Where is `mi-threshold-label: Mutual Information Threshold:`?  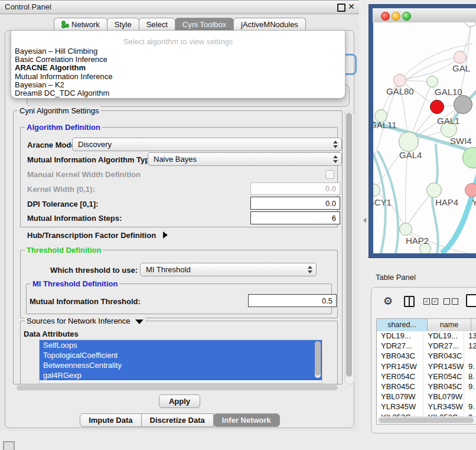
mi-threshold-label: Mutual Information Threshold: is located at coordinates (85, 301).